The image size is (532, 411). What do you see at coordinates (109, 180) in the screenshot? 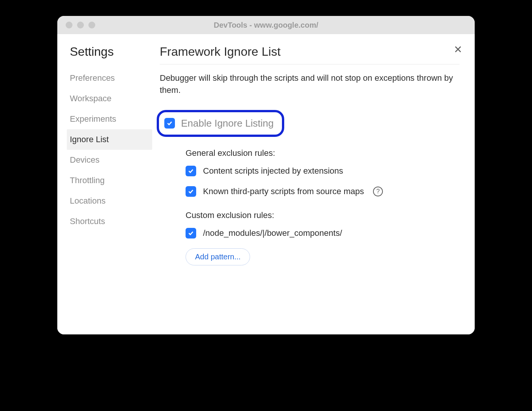
I see `sidebar-item-throttling: Throttling` at bounding box center [109, 180].